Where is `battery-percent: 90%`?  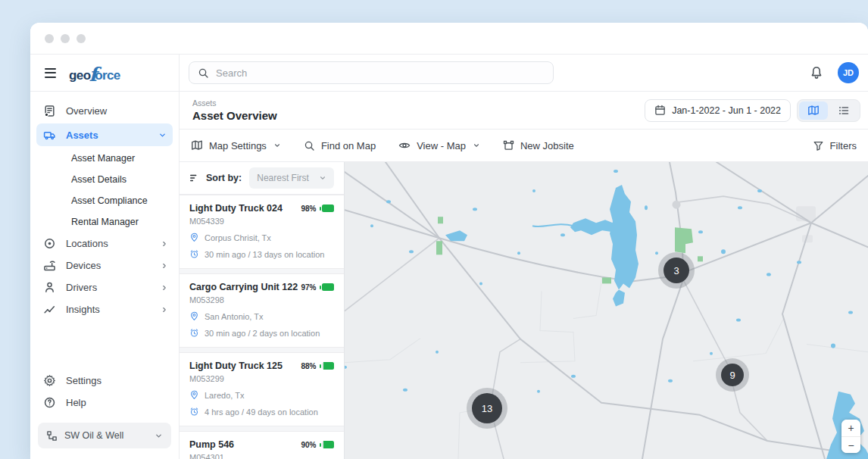
battery-percent: 90% is located at coordinates (308, 445).